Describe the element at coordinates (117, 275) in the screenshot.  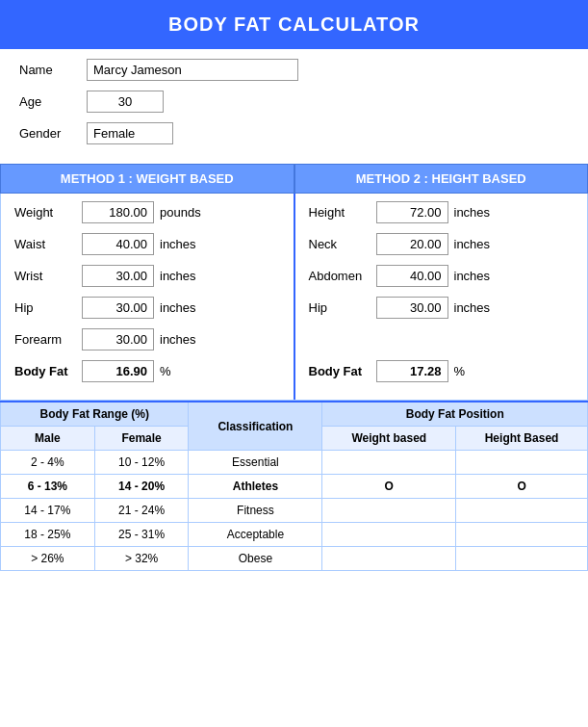
I see `m1-wrist-input` at that location.